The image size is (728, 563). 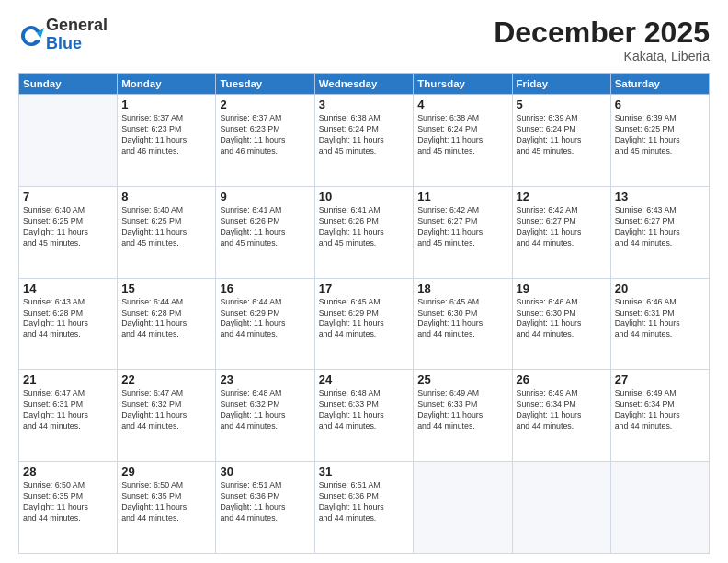 I want to click on cell-info: Sunrise: 6:37 AM Sunset: 6:23 PM Dayligh…, so click(x=166, y=135).